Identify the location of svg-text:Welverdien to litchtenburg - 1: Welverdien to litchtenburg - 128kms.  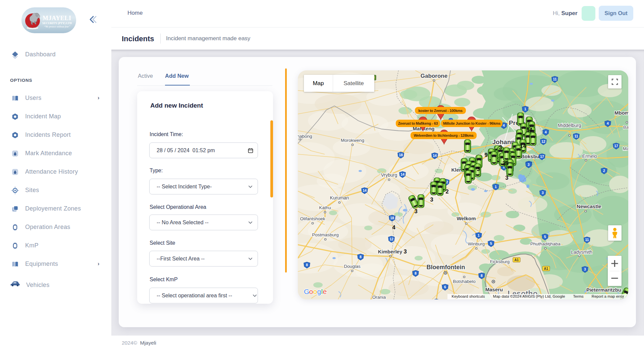
(443, 135).